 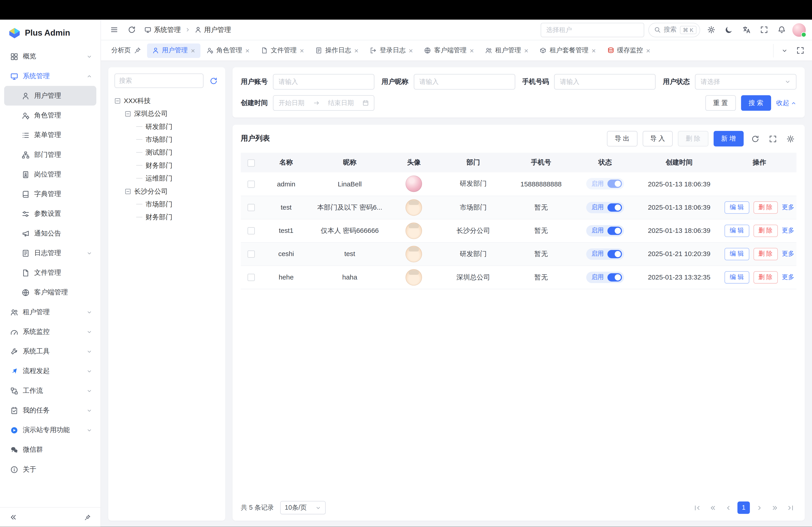 I want to click on sidebar-item-3: 角色管理, so click(x=50, y=115).